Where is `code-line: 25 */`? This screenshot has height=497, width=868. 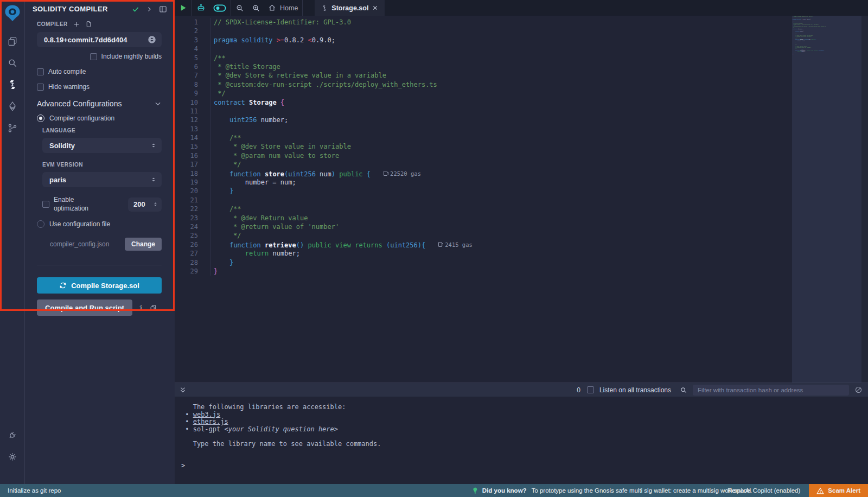 code-line: 25 */ is located at coordinates (521, 235).